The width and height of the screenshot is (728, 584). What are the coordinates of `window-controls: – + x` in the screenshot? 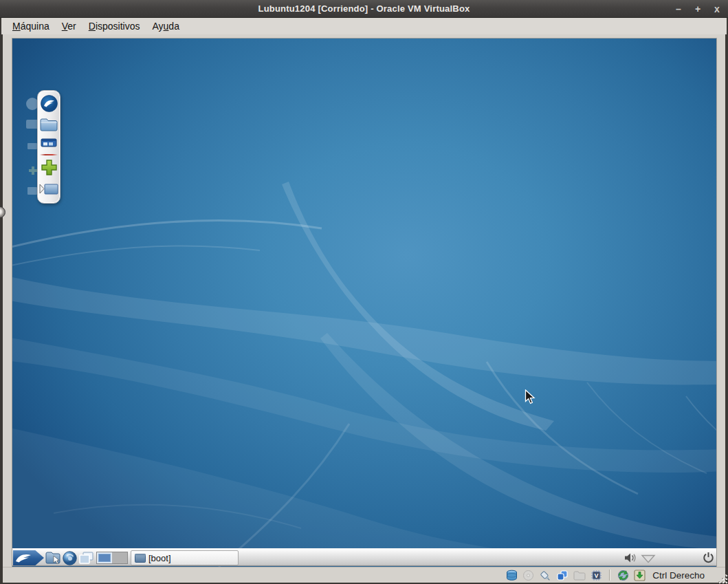 It's located at (698, 9).